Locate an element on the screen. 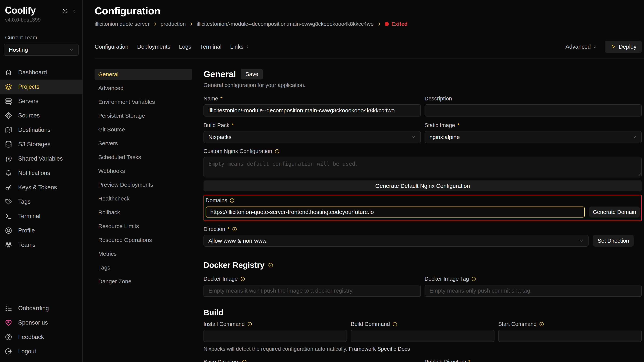  checklist-icon is located at coordinates (8, 308).